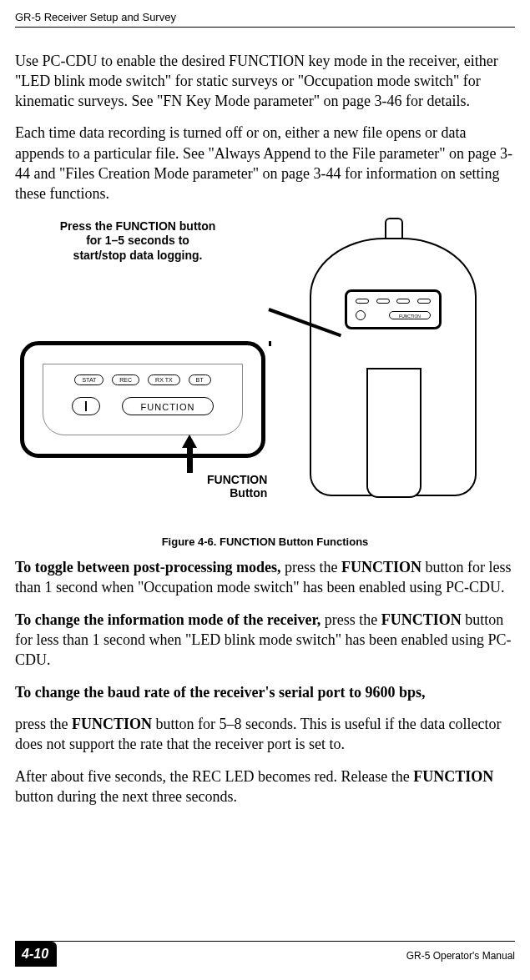 The width and height of the screenshot is (530, 980). Describe the element at coordinates (189, 453) in the screenshot. I see `arrow-up-icon` at that location.